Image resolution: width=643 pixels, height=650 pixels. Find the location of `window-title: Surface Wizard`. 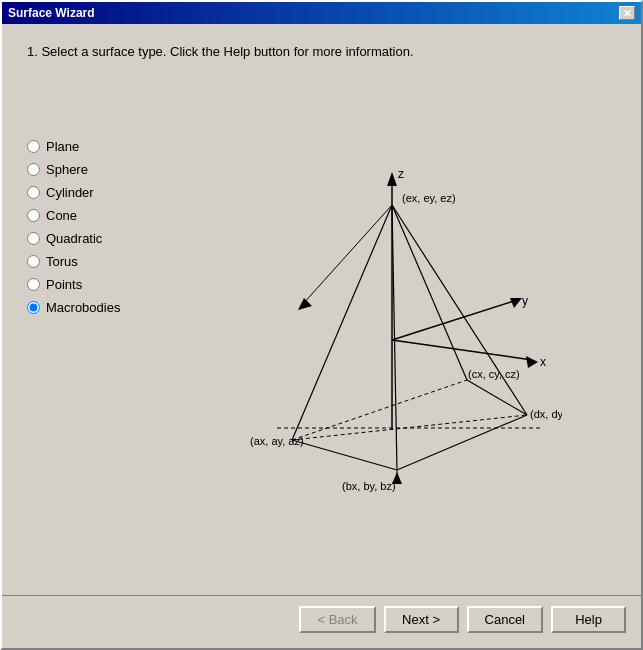

window-title: Surface Wizard is located at coordinates (52, 13).